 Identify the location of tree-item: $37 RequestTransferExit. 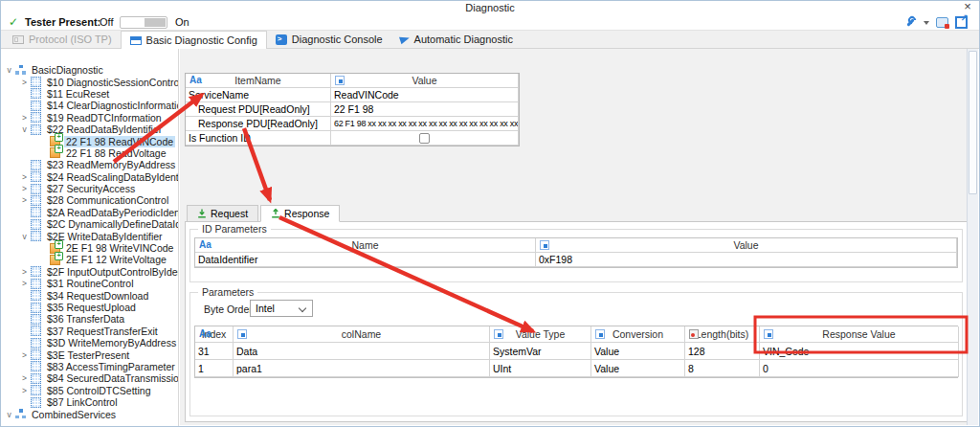
(90, 331).